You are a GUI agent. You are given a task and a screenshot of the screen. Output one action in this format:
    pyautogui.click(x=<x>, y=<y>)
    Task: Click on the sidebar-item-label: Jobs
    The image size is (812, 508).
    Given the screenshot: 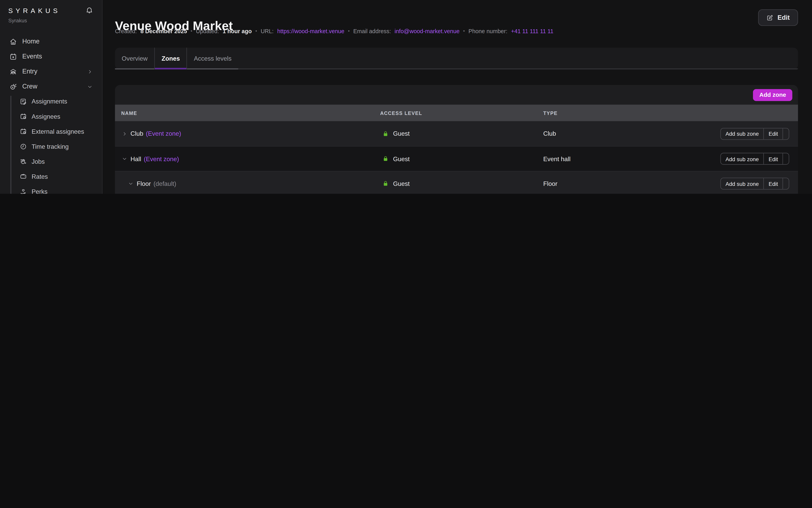 What is the action you would take?
    pyautogui.click(x=38, y=162)
    